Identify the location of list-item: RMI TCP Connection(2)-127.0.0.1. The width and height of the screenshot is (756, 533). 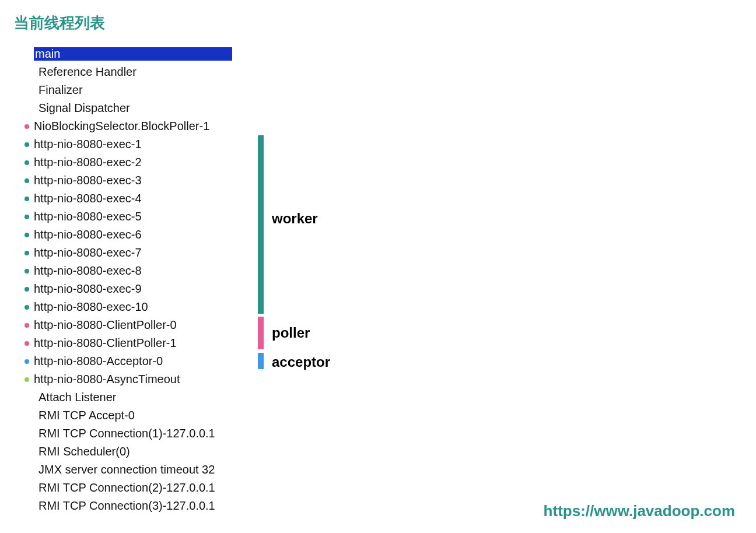
(390, 488).